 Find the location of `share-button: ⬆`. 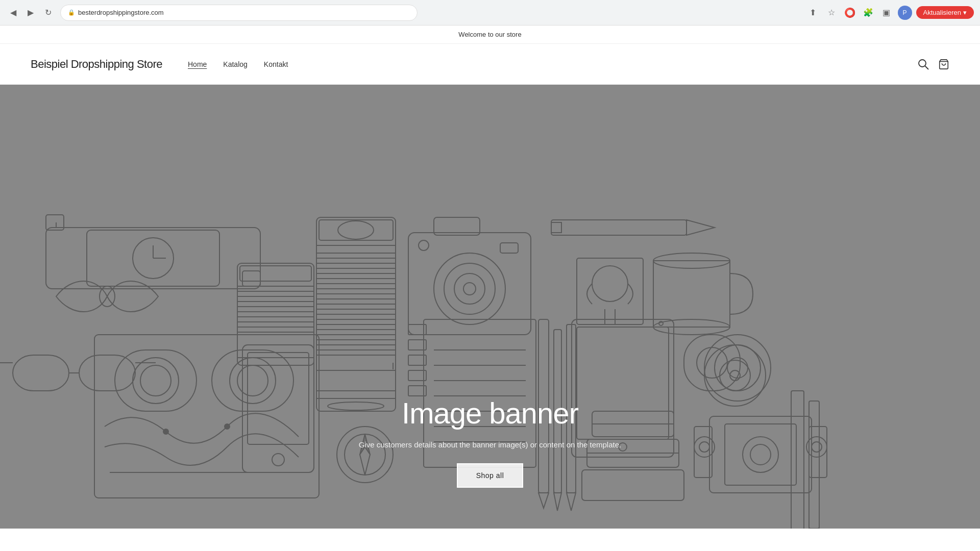

share-button: ⬆ is located at coordinates (813, 13).